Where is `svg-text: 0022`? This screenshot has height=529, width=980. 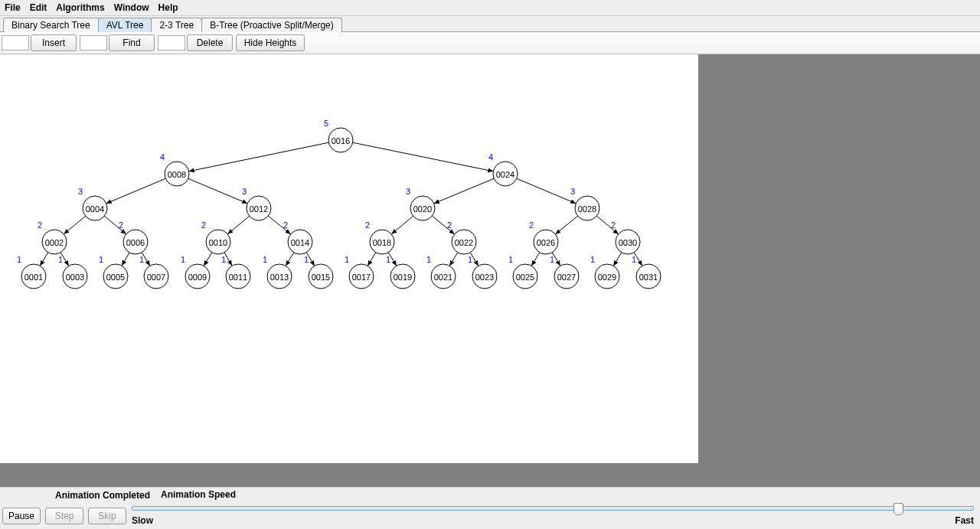
svg-text: 0022 is located at coordinates (464, 243).